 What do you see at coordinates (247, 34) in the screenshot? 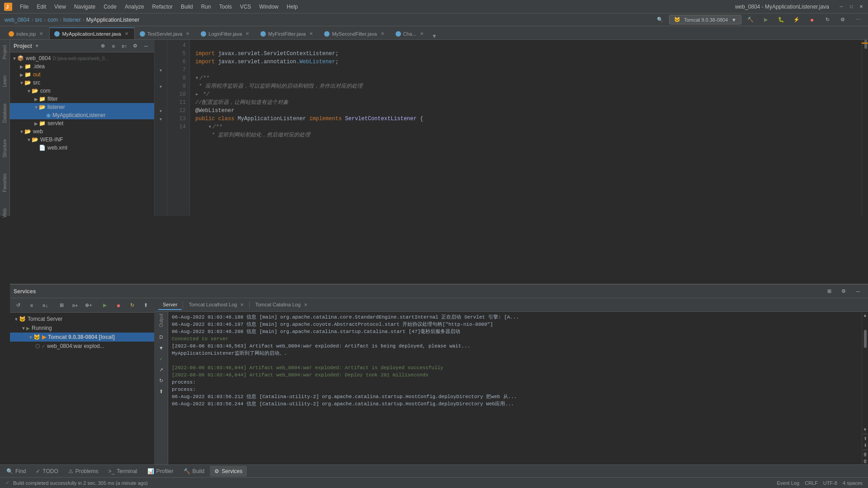
I see `tab-close-loginfilter: ✕` at bounding box center [247, 34].